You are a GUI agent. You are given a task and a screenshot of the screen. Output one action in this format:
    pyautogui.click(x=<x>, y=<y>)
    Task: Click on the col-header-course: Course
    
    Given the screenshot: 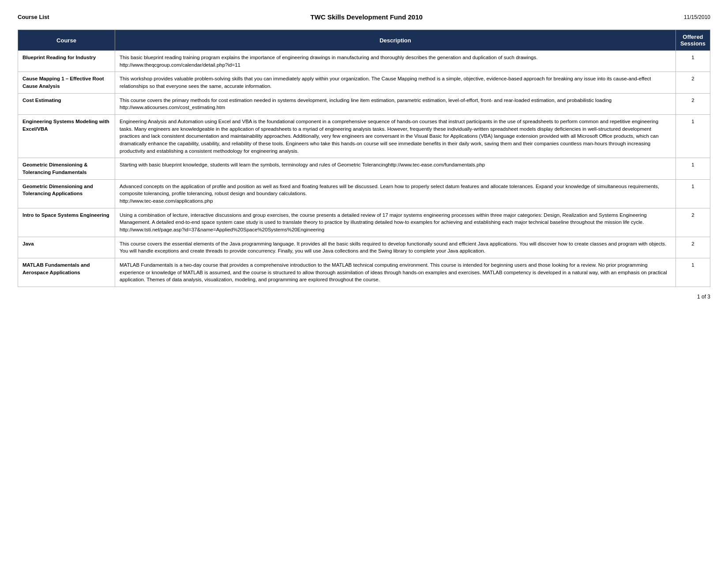 What is the action you would take?
    pyautogui.click(x=67, y=41)
    